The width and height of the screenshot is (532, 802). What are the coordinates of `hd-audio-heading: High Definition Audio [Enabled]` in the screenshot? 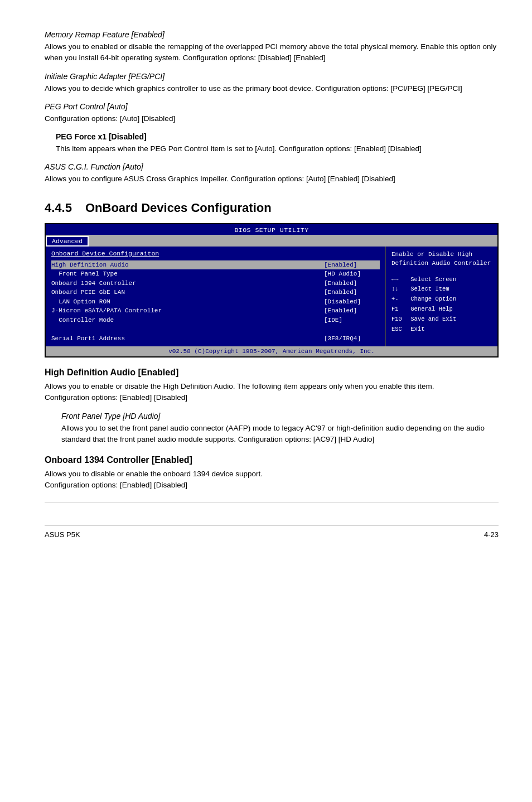 It's located at (272, 373).